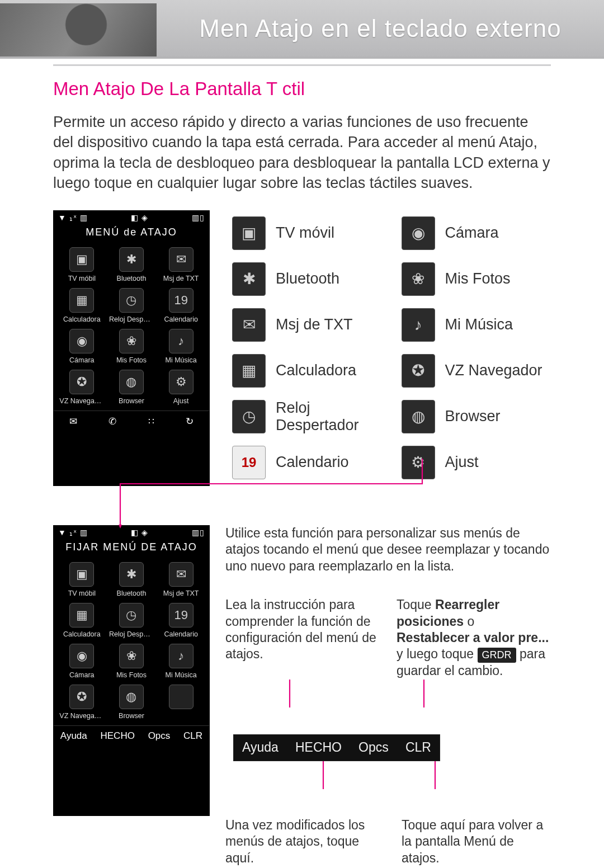 Image resolution: width=604 pixels, height=868 pixels. What do you see at coordinates (131, 360) in the screenshot?
I see `shortcut-label: Mis Fotos` at bounding box center [131, 360].